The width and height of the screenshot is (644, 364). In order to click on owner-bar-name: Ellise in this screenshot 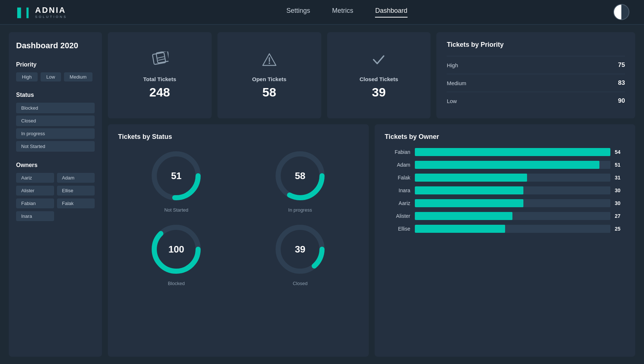, I will do `click(398, 229)`.